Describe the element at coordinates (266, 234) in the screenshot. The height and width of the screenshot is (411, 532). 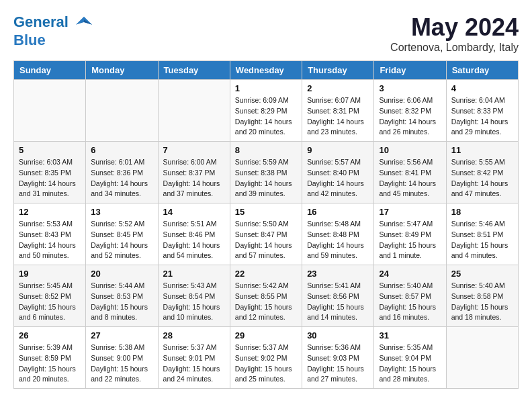
I see `calendar-week-row: 12Sunrise: 5:53 AMSunset: 8:43 PMDayligh…` at that location.